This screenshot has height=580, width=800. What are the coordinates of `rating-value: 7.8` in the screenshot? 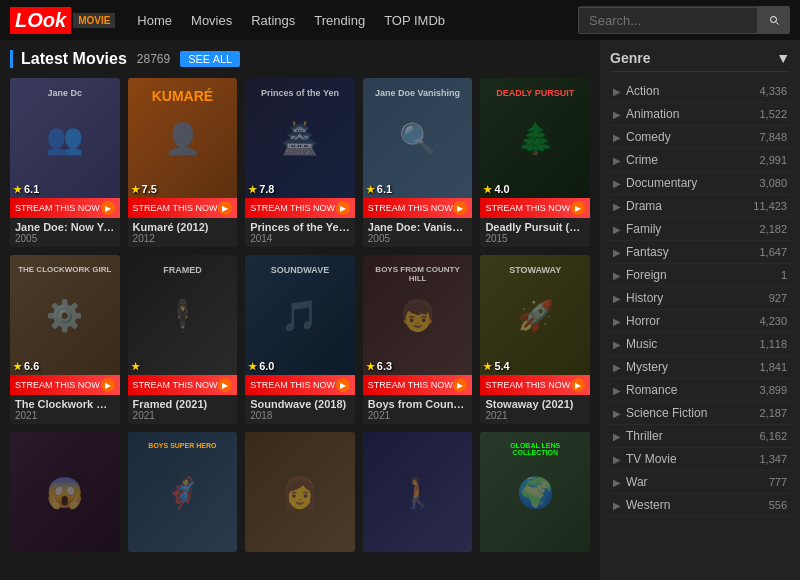 It's located at (266, 189).